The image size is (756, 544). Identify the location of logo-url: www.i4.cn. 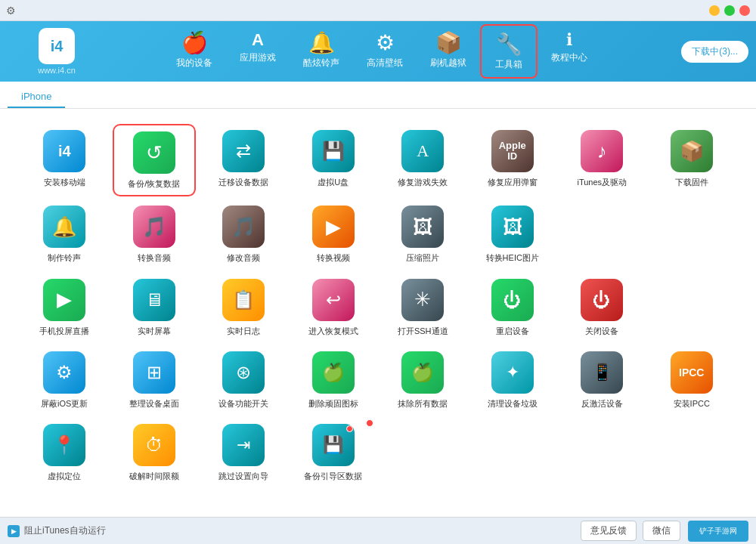
(57, 70).